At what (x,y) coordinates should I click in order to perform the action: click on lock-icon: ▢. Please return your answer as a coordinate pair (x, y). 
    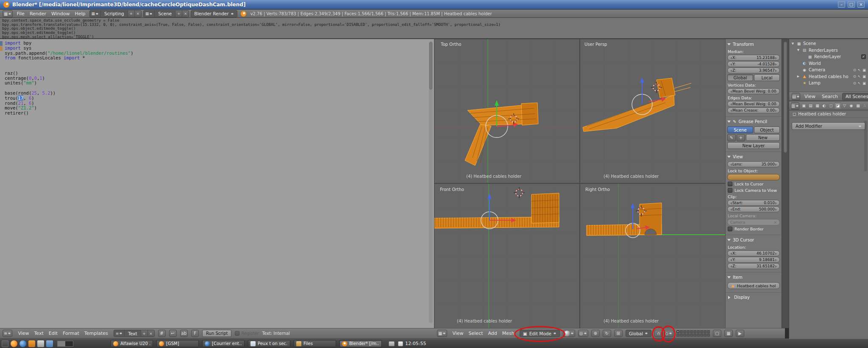
    Looking at the image, I should click on (717, 334).